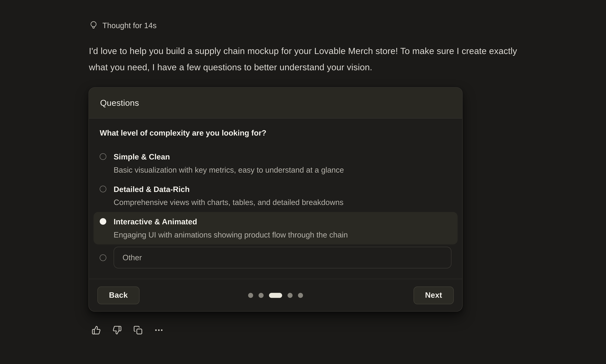 This screenshot has width=606, height=364. What do you see at coordinates (275, 295) in the screenshot?
I see `questions-card-footer: Back Next` at bounding box center [275, 295].